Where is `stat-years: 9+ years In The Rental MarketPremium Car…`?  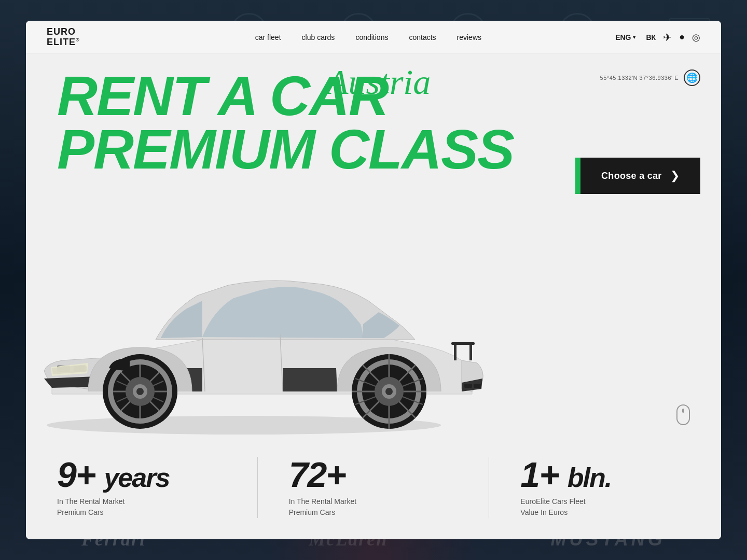
stat-years: 9+ years In The Rental MarketPremium Car… is located at coordinates (142, 487).